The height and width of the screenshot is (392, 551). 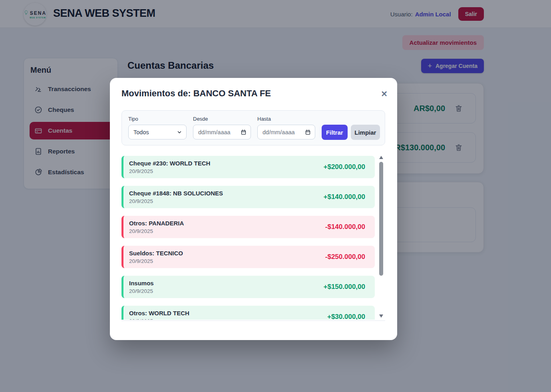 I want to click on scroll-up-arrow-icon, so click(x=381, y=157).